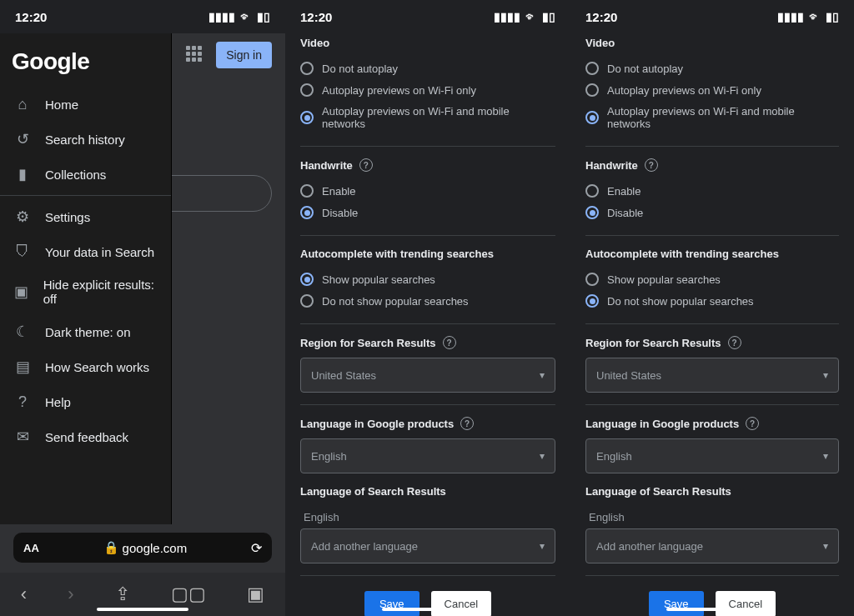 The width and height of the screenshot is (854, 616). I want to click on history-icon: ↺, so click(23, 139).